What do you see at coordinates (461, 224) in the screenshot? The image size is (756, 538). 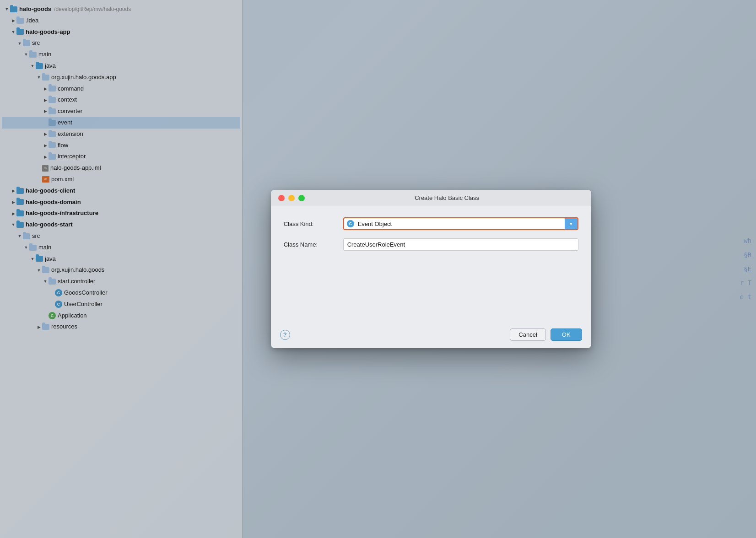 I see `class-kind-select: C Event Object ▾` at bounding box center [461, 224].